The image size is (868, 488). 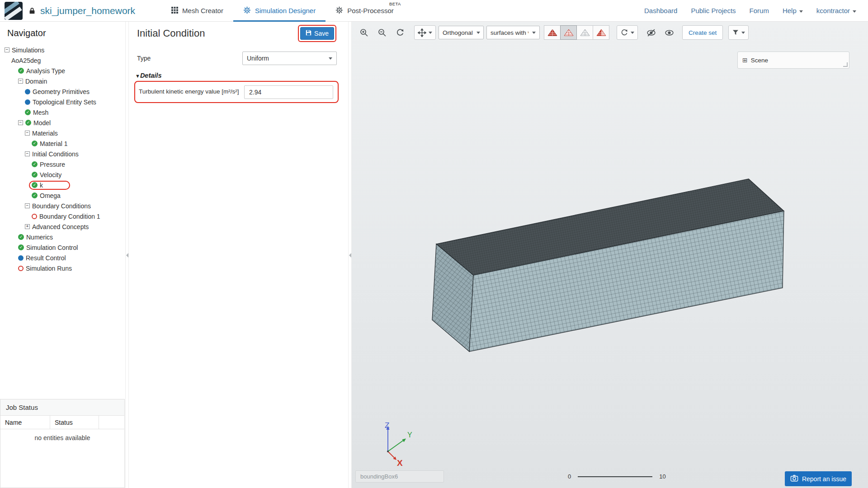 What do you see at coordinates (364, 11) in the screenshot?
I see `tab-post-processor: BETA Post-Processor` at bounding box center [364, 11].